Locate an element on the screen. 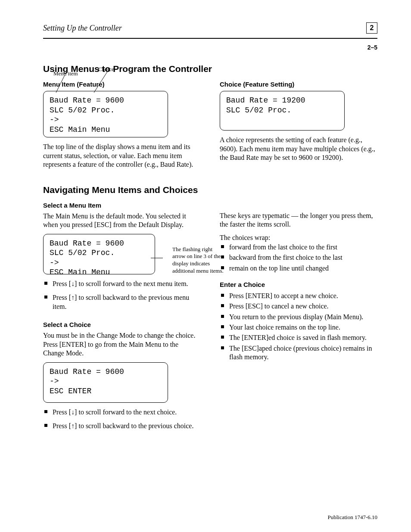  list-item: Press [ESC] to cancel a new choice. is located at coordinates (299, 306).